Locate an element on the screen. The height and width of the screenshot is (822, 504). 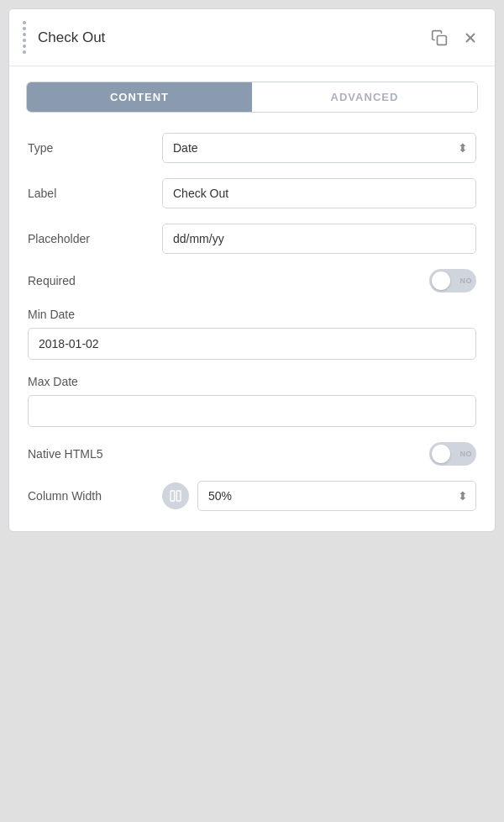
label-label: Label is located at coordinates (95, 193).